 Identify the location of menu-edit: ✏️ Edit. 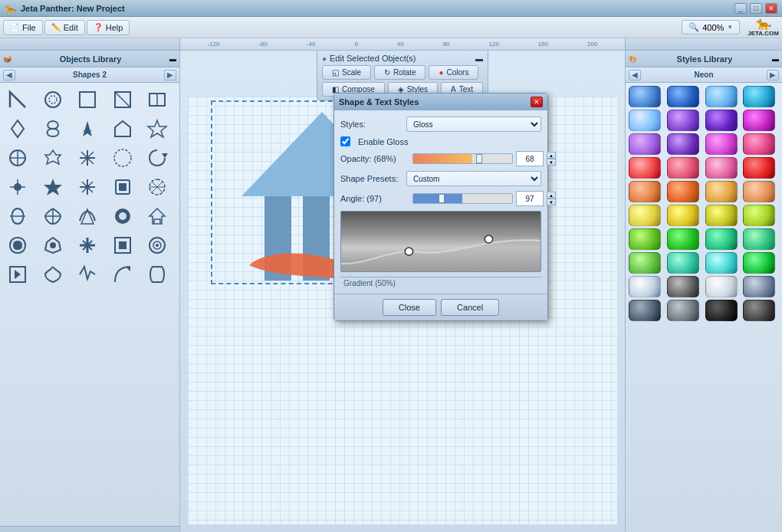
(64, 28).